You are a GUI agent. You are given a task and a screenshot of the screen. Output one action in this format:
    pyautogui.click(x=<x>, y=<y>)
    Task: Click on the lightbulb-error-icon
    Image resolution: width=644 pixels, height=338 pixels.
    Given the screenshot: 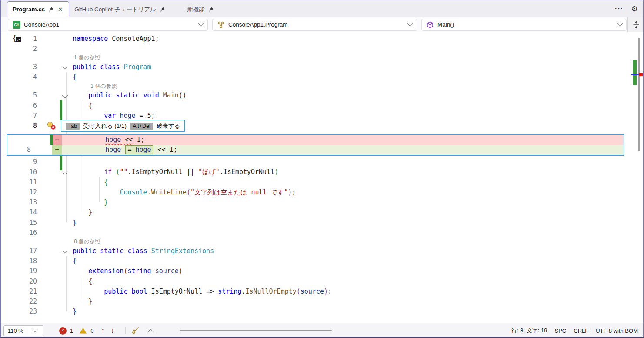 What is the action you would take?
    pyautogui.click(x=51, y=126)
    